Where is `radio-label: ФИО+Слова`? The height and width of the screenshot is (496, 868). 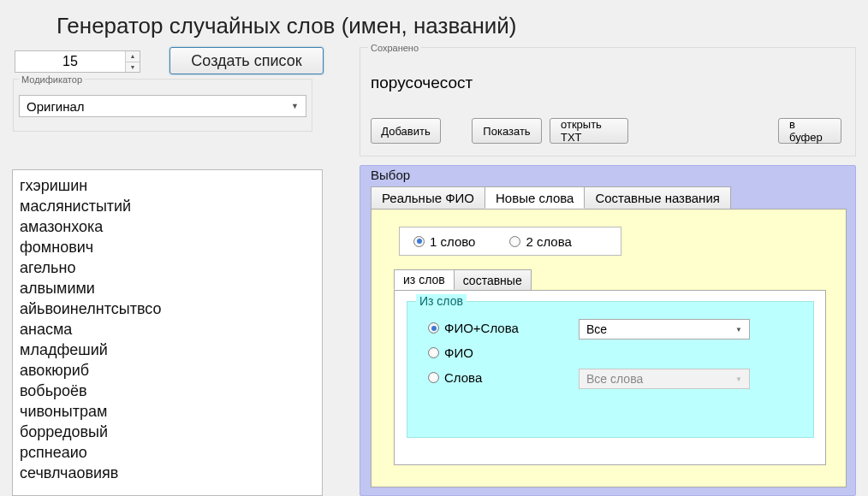 radio-label: ФИО+Слова is located at coordinates (481, 328).